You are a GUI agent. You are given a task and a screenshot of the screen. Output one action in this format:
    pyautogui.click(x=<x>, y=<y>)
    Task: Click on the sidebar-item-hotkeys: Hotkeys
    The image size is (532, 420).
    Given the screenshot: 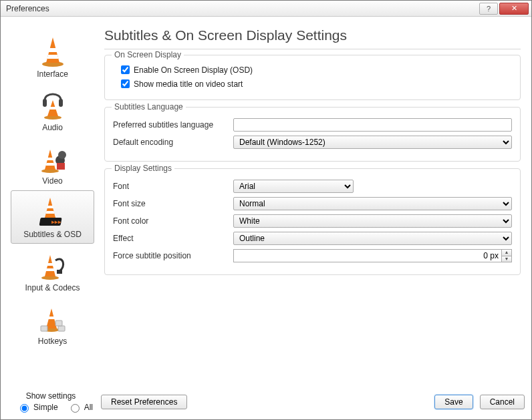 What is the action you would take?
    pyautogui.click(x=52, y=324)
    